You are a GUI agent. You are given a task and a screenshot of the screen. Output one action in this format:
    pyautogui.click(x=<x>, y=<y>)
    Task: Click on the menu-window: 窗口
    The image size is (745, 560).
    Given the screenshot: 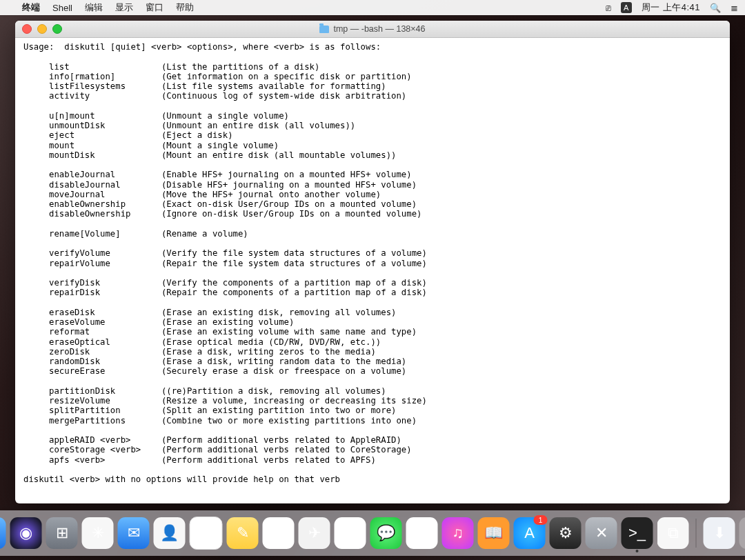 What is the action you would take?
    pyautogui.click(x=155, y=8)
    